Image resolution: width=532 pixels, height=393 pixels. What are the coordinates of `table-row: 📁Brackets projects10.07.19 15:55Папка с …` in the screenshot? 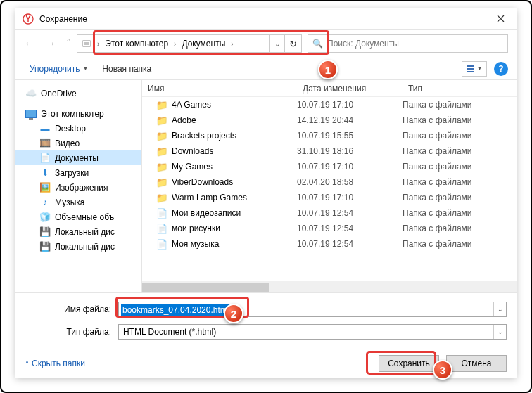 It's located at (329, 136).